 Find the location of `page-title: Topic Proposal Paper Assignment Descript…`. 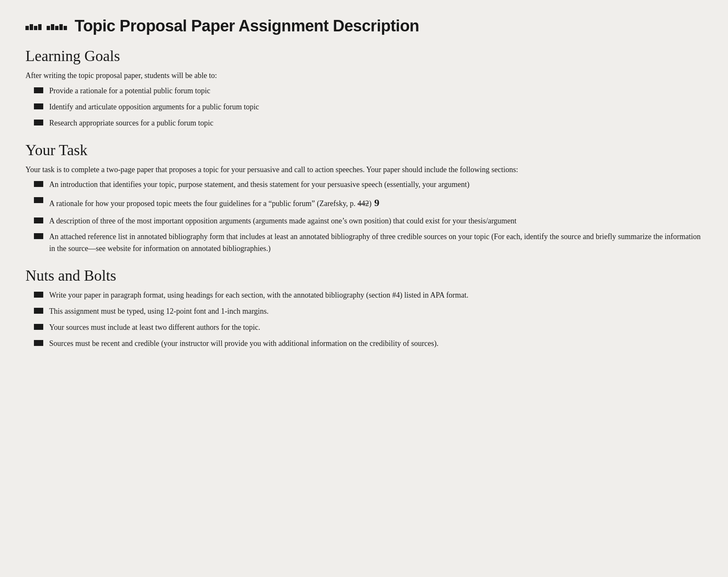

page-title: Topic Proposal Paper Assignment Descript… is located at coordinates (247, 26).